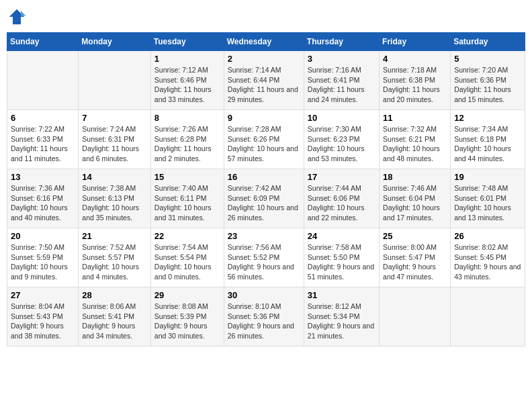 This screenshot has height=411, width=532. I want to click on day-number: 26, so click(488, 236).